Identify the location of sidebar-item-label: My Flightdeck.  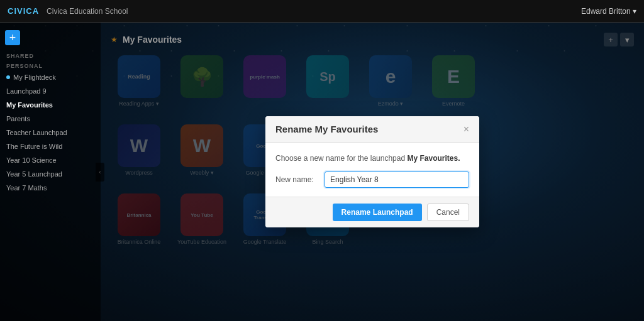
(35, 77).